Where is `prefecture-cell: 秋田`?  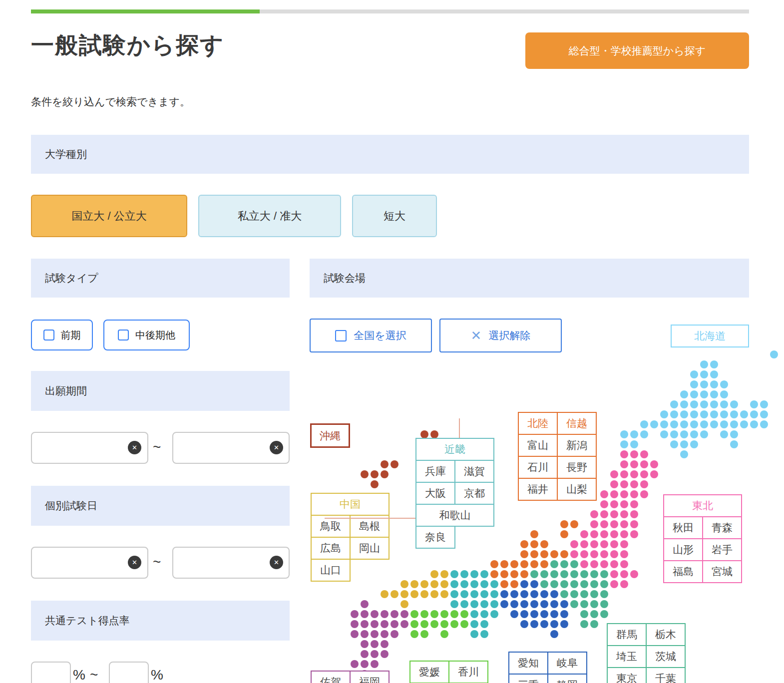
prefecture-cell: 秋田 is located at coordinates (683, 528).